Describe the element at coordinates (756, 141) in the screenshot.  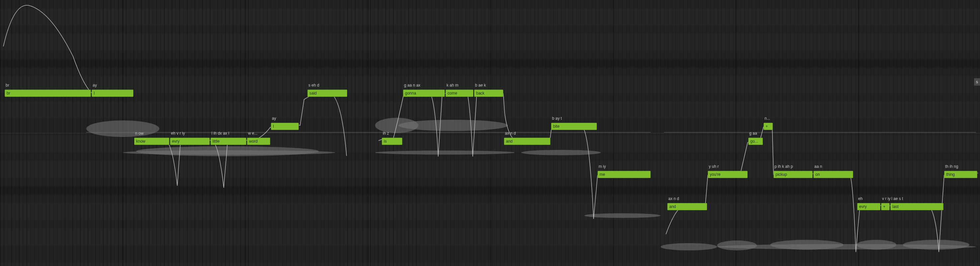
I see `note-go: go...` at that location.